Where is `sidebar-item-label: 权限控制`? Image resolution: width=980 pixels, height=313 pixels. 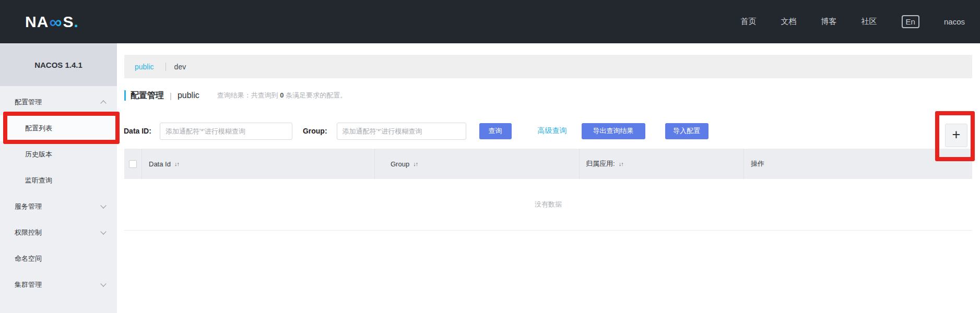
sidebar-item-label: 权限控制 is located at coordinates (28, 233).